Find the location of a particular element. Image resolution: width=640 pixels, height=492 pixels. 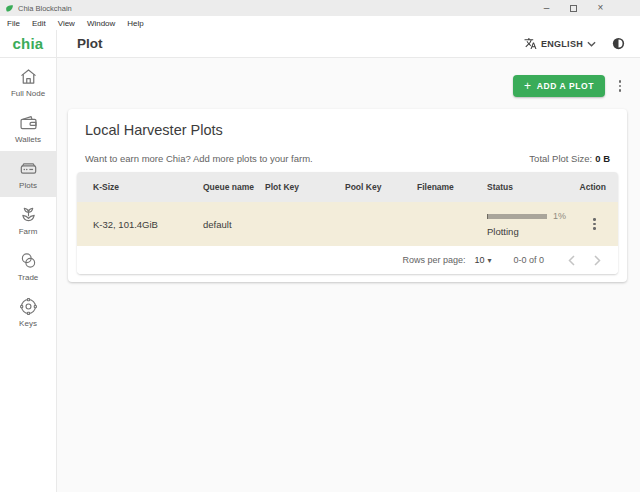

home-icon is located at coordinates (28, 76).